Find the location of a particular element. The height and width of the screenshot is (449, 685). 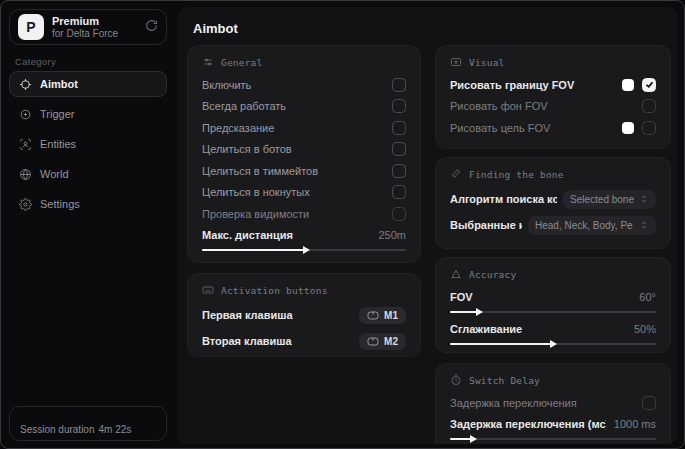

timer-icon is located at coordinates (456, 380).